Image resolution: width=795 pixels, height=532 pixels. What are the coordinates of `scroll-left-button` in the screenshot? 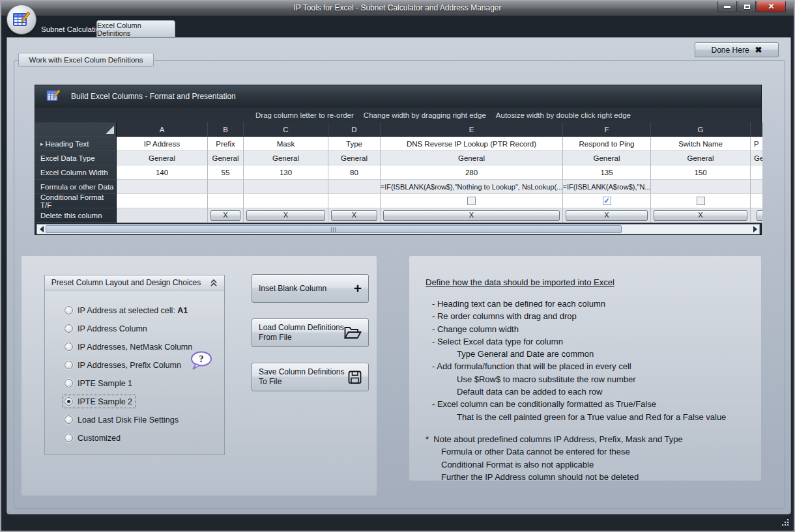 It's located at (42, 229).